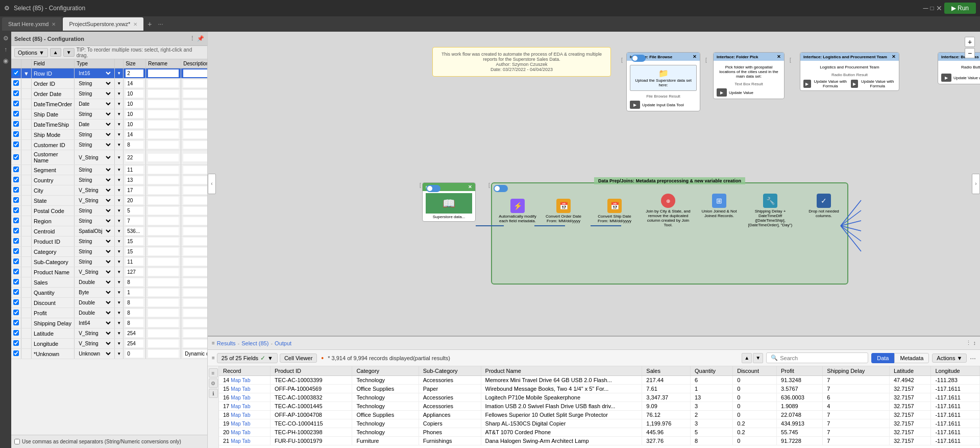 The height and width of the screenshot is (448, 980). What do you see at coordinates (201, 39) in the screenshot?
I see `dock-button: 📌` at bounding box center [201, 39].